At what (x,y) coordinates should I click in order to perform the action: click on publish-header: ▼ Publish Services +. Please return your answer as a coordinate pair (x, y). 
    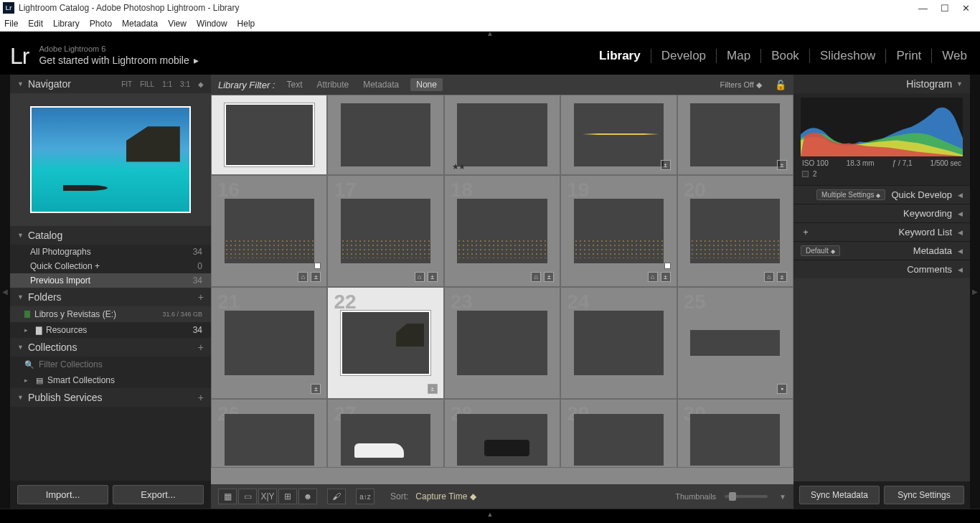
    Looking at the image, I should click on (110, 397).